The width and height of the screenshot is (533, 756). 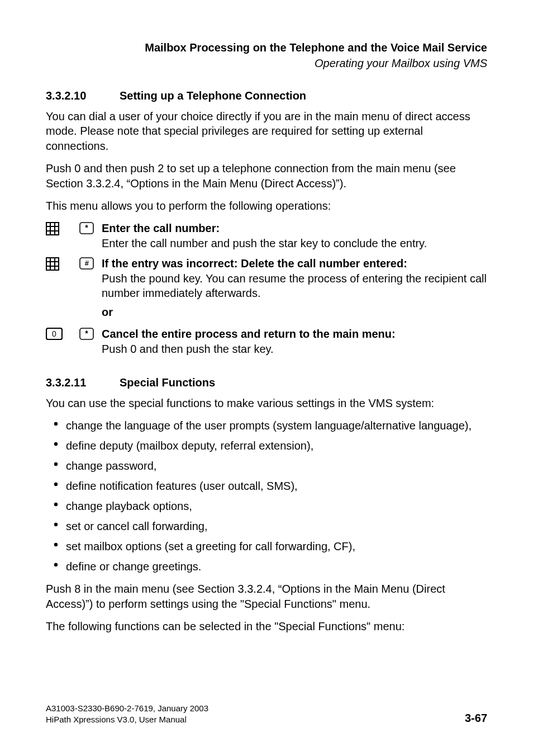 I want to click on header-title: Mailbox Processing on the Telephone and …, so click(x=266, y=48).